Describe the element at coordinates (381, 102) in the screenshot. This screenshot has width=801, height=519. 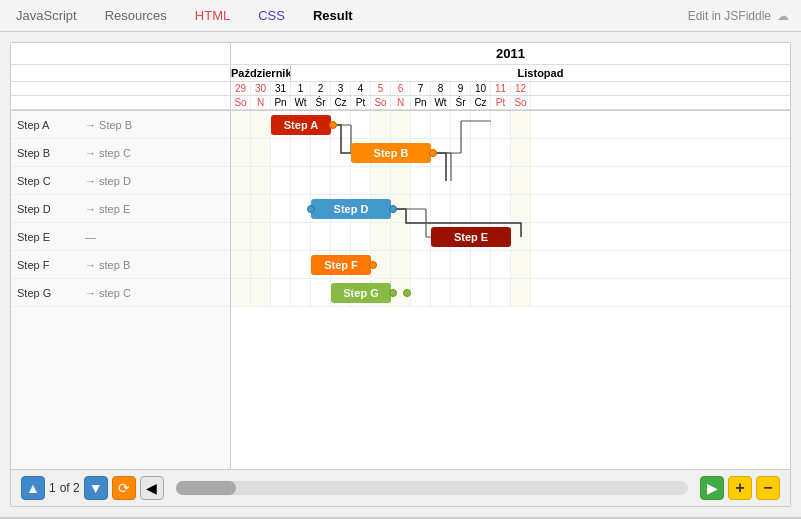
I see `dow-so2: So` at that location.